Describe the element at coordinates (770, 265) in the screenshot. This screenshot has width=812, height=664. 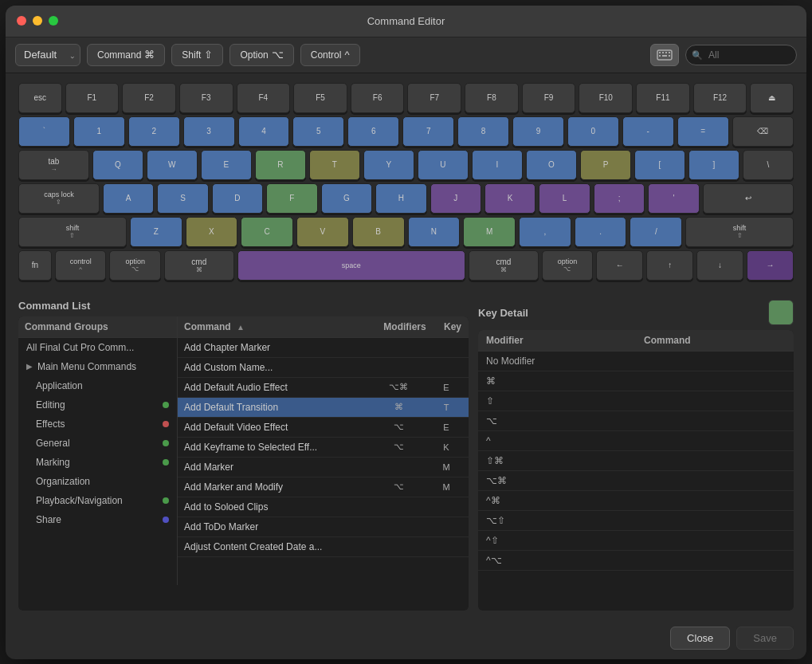
I see `key-right: →` at that location.